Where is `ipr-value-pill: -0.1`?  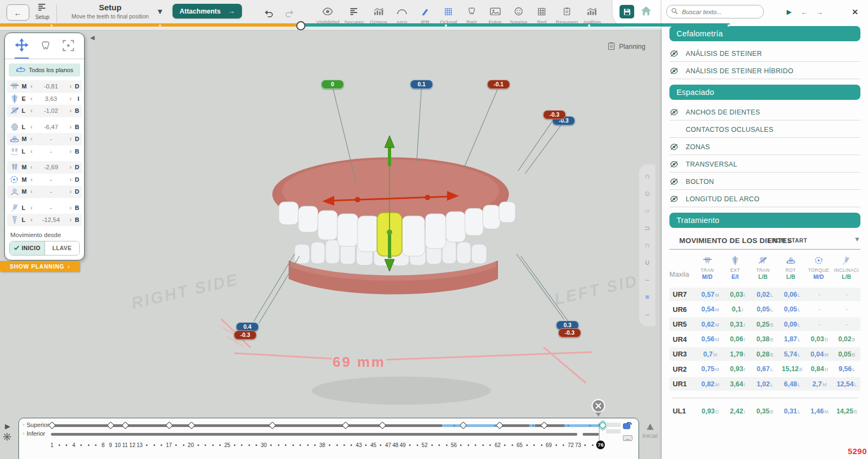
ipr-value-pill: -0.1 is located at coordinates (499, 85).